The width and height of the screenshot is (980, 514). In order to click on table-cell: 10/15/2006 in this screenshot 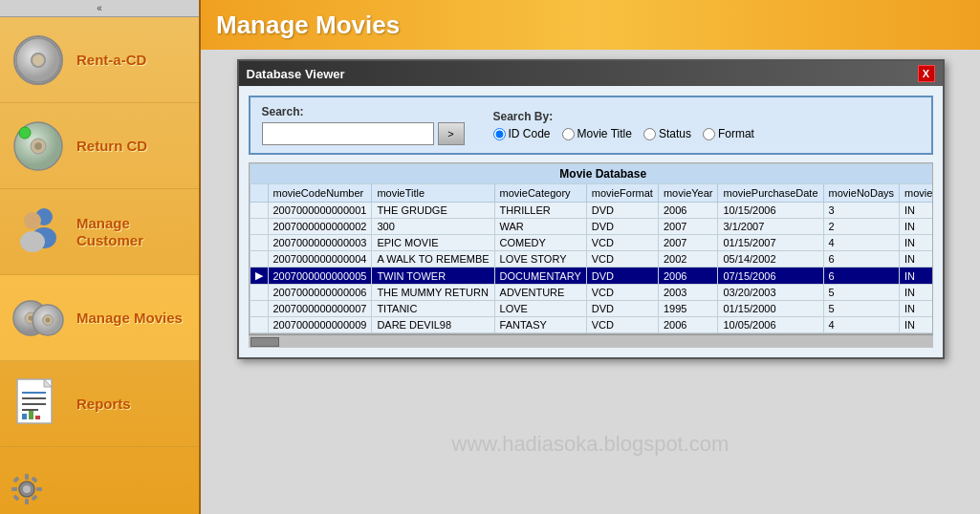, I will do `click(771, 210)`.